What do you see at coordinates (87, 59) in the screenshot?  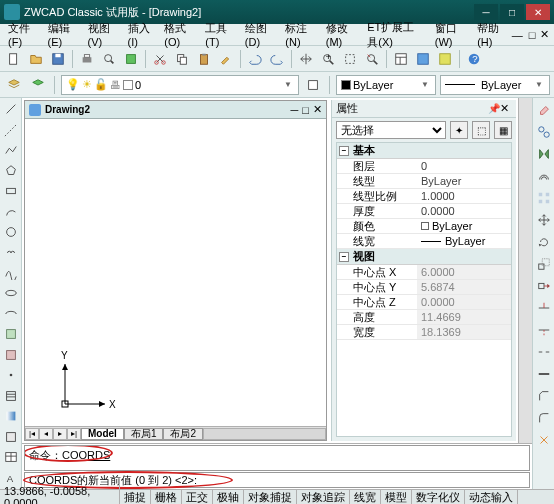 I see `print-button` at bounding box center [87, 59].